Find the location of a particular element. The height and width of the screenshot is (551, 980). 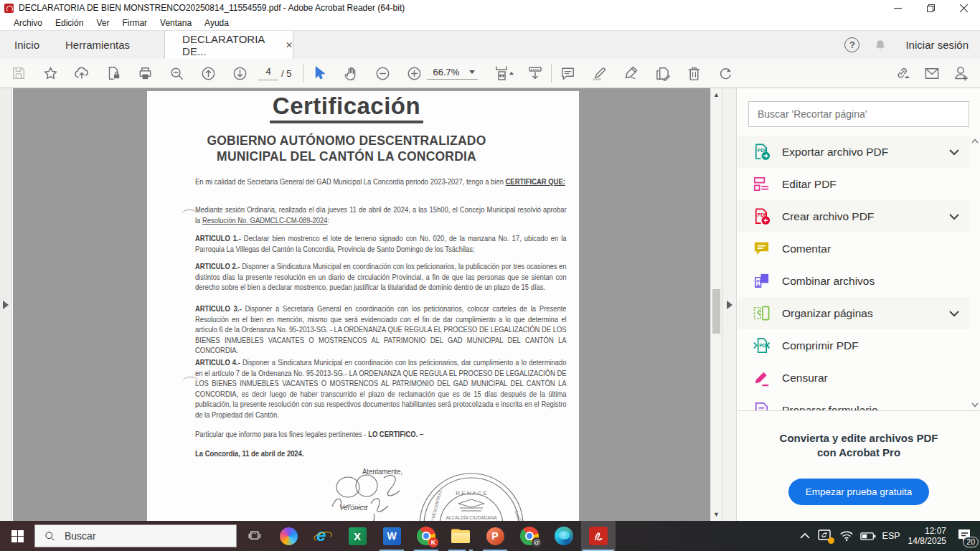

chrome-icon: @ is located at coordinates (529, 536).